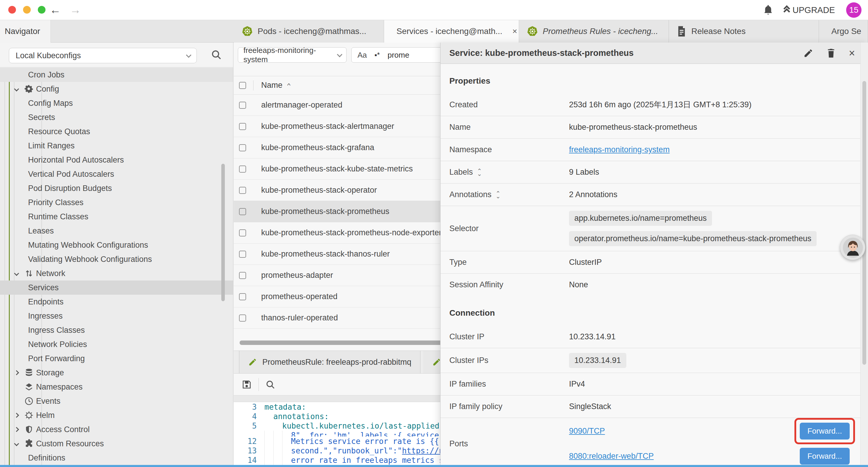  Describe the element at coordinates (117, 273) in the screenshot. I see `tree-item-network: Network` at that location.